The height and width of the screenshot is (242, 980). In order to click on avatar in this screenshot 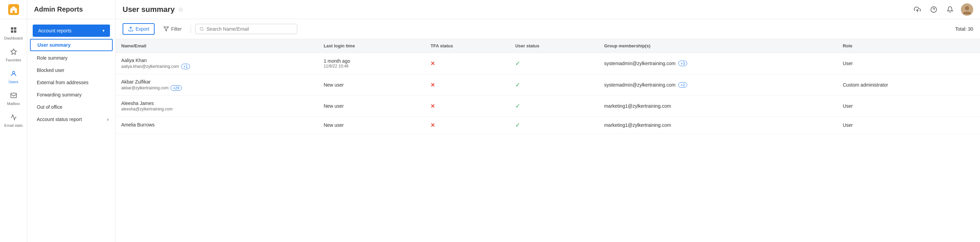, I will do `click(967, 10)`.